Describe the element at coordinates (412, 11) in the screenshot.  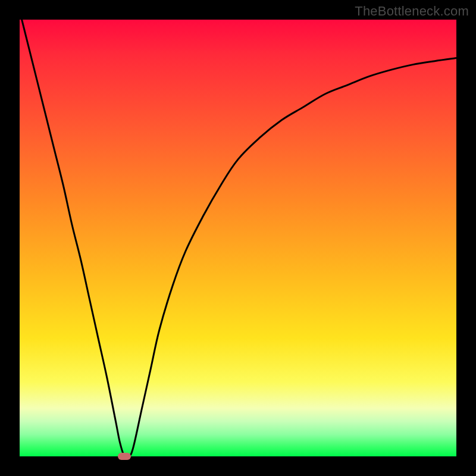
I see `watermark-text: TheBottleneck.com` at that location.